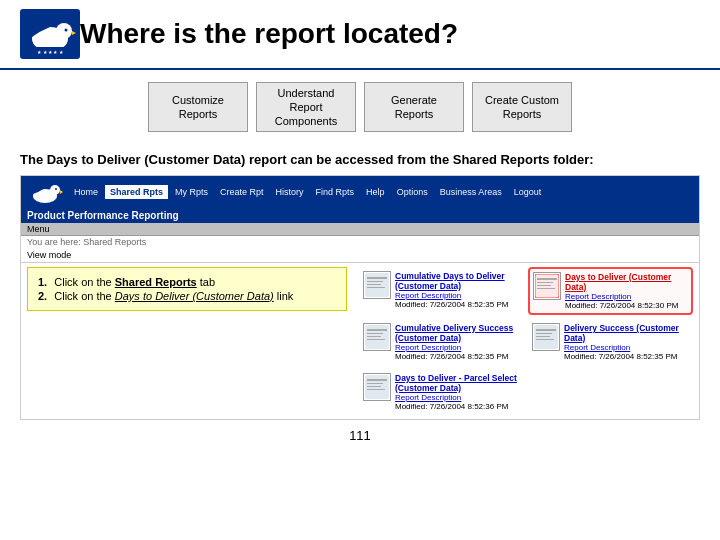  I want to click on navigation-tabs: Customize Reports UnderstandReportCompon…, so click(360, 107).